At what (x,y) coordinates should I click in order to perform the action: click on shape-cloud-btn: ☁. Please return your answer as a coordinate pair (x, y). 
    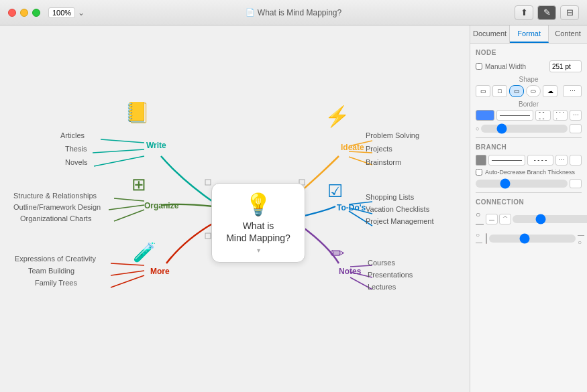
    Looking at the image, I should click on (550, 91).